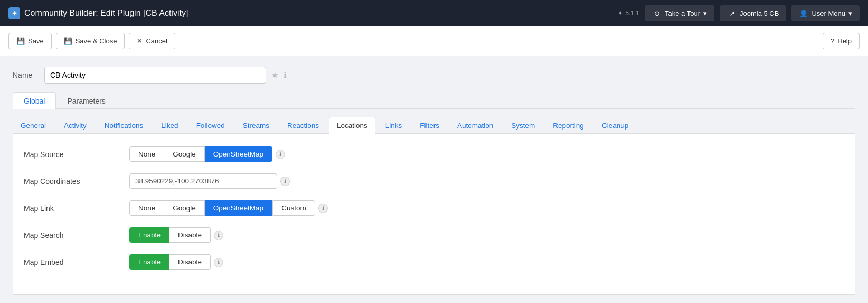  I want to click on map-source-openstreetmap: OpenStreetMap, so click(239, 154).